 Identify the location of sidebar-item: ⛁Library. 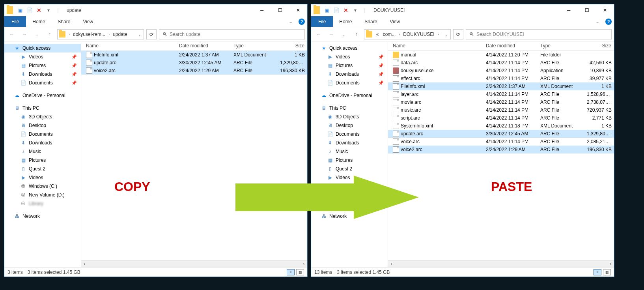
(43, 204).